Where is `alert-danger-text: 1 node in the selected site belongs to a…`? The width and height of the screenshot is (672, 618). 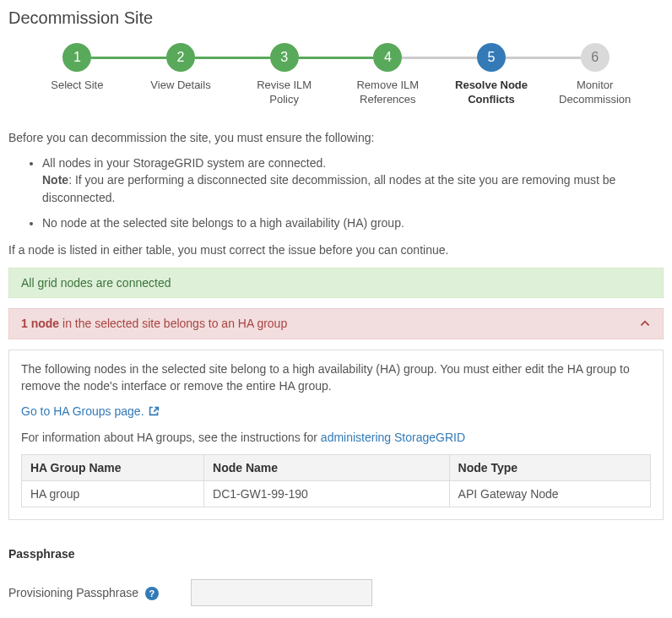 alert-danger-text: 1 node in the selected site belongs to a… is located at coordinates (154, 323).